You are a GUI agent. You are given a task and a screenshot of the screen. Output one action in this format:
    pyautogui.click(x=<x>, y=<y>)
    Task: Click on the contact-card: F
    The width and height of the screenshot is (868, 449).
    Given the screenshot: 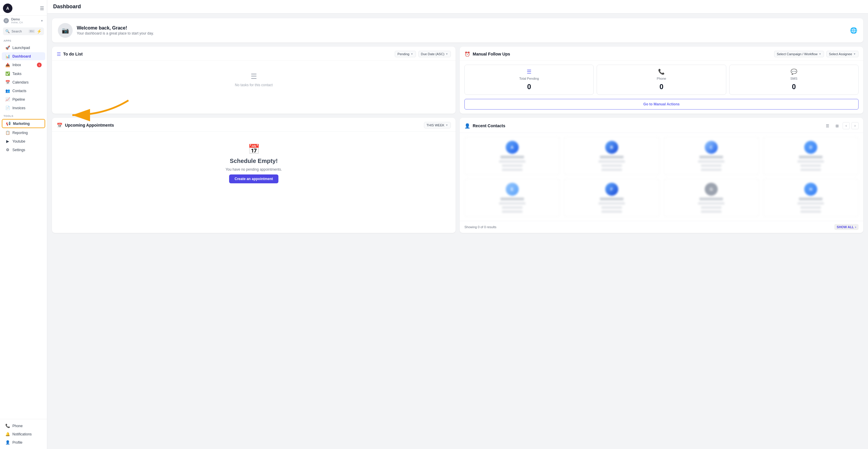 What is the action you would take?
    pyautogui.click(x=612, y=198)
    